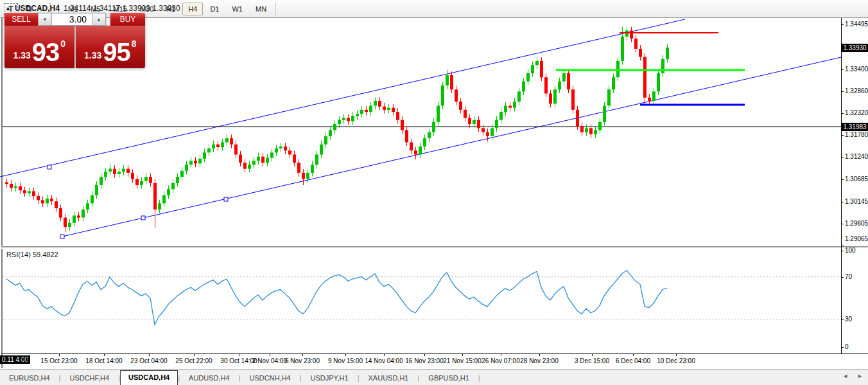 This screenshot has height=385, width=868. I want to click on buy-price-big-digits: 95, so click(117, 52).